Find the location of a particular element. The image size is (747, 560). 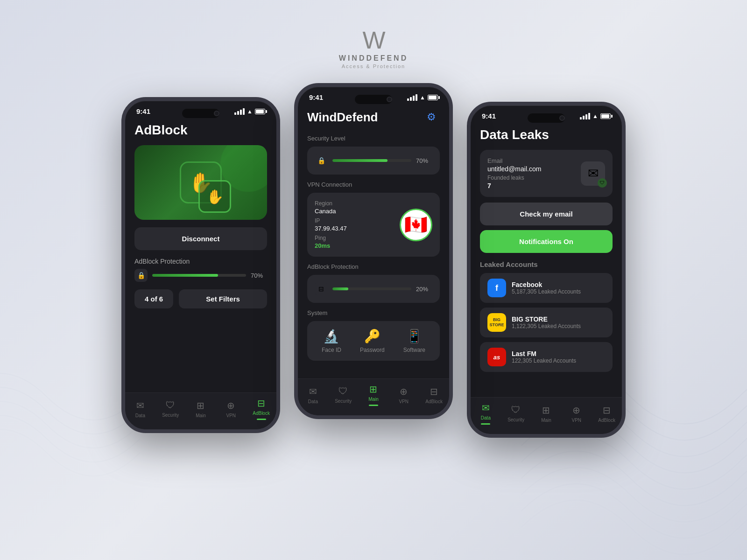

disconnect-button: Disconnect is located at coordinates (201, 239).